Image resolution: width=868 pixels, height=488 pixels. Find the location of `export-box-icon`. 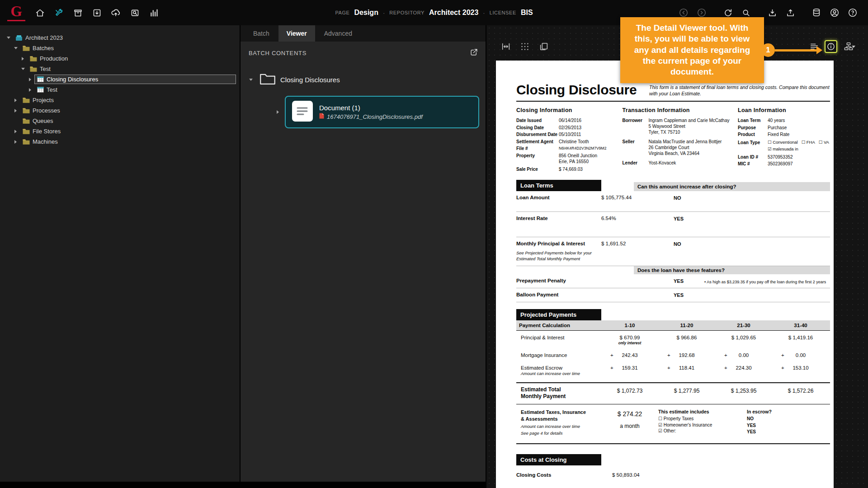

export-box-icon is located at coordinates (97, 13).